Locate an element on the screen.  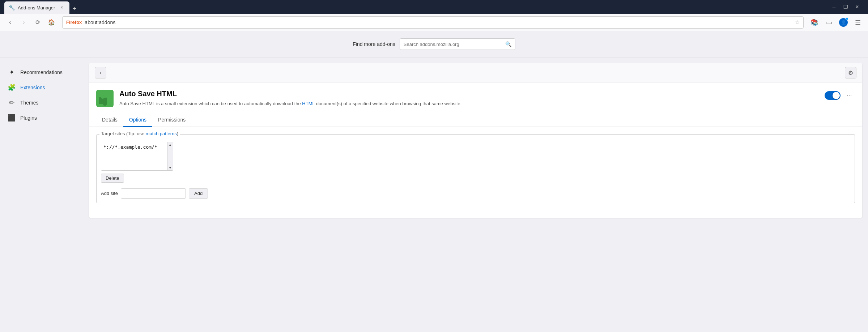
panel-toolbar: ‹ ⚙ is located at coordinates (476, 73).